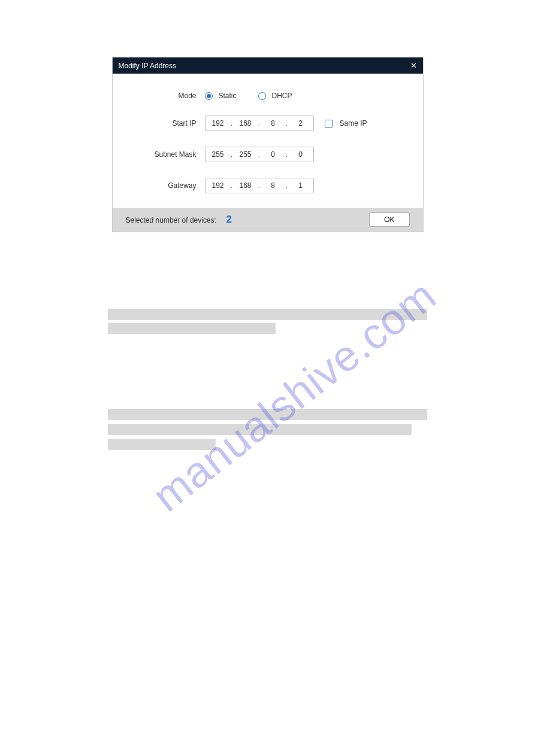 The width and height of the screenshot is (535, 756). I want to click on start-ip-label: Start IP, so click(166, 123).